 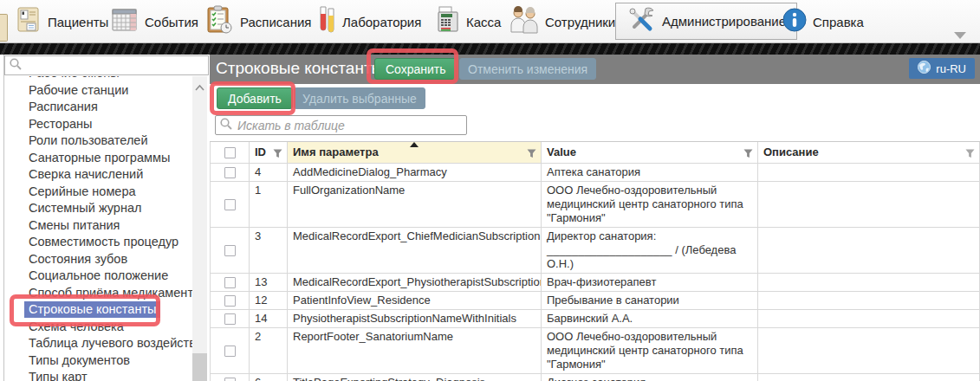 What do you see at coordinates (960, 36) in the screenshot?
I see `toolbar-overflow-arrow-icon` at bounding box center [960, 36].